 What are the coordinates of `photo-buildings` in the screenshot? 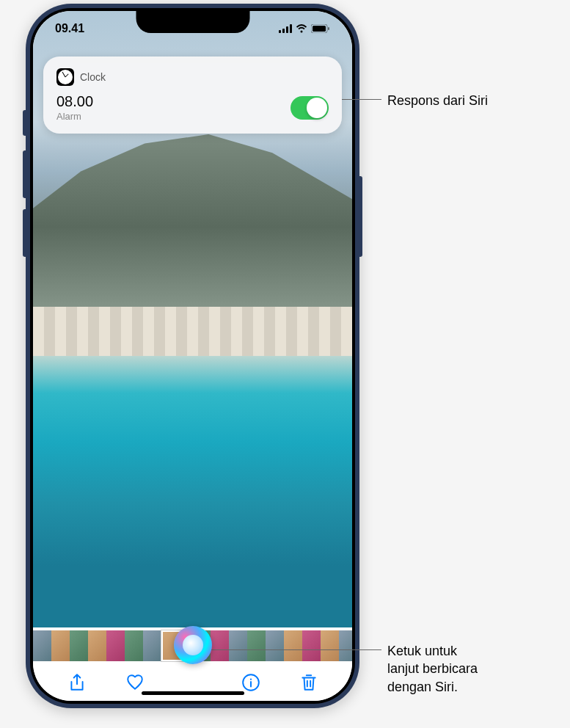 It's located at (192, 332).